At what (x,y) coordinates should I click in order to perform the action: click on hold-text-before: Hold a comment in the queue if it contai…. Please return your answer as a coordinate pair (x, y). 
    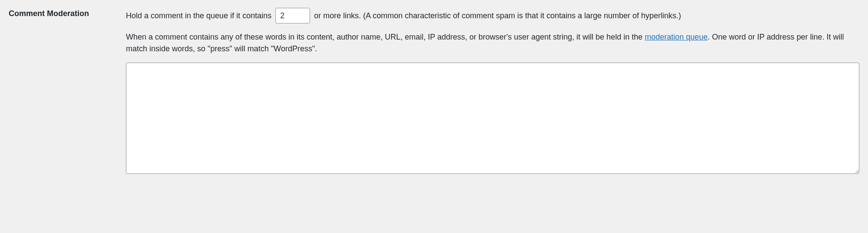
    Looking at the image, I should click on (200, 16).